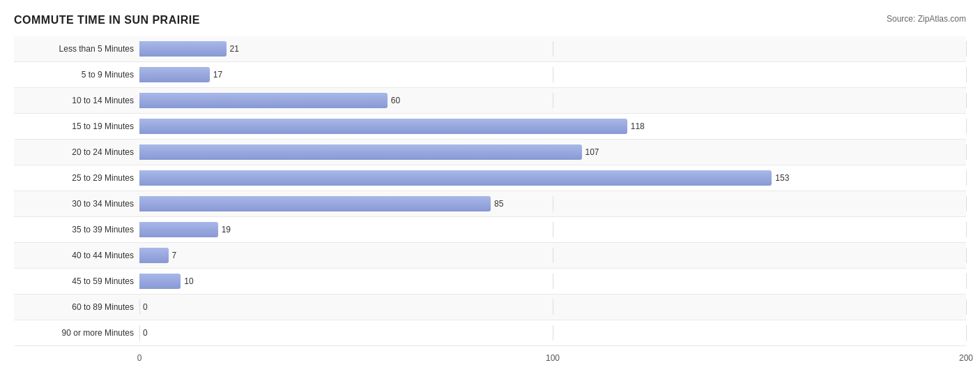 The width and height of the screenshot is (980, 365). Describe the element at coordinates (553, 152) in the screenshot. I see `bar-track: 107` at that location.